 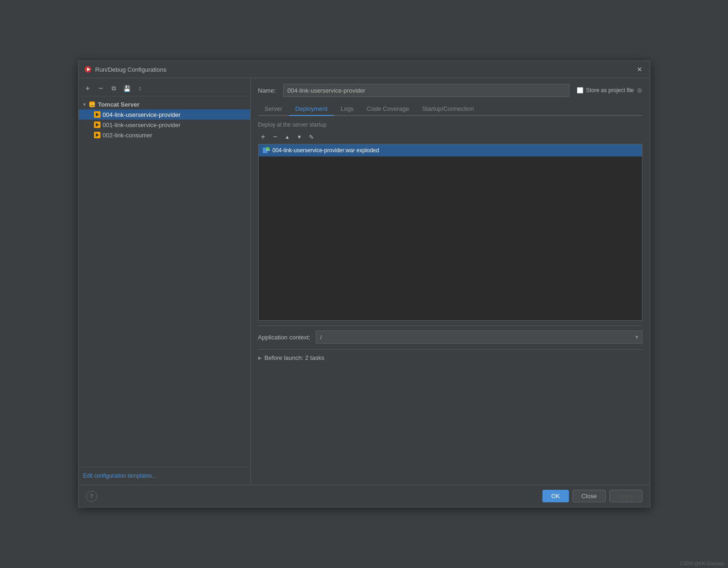 What do you see at coordinates (127, 88) in the screenshot?
I see `save-config-button: 💾` at bounding box center [127, 88].